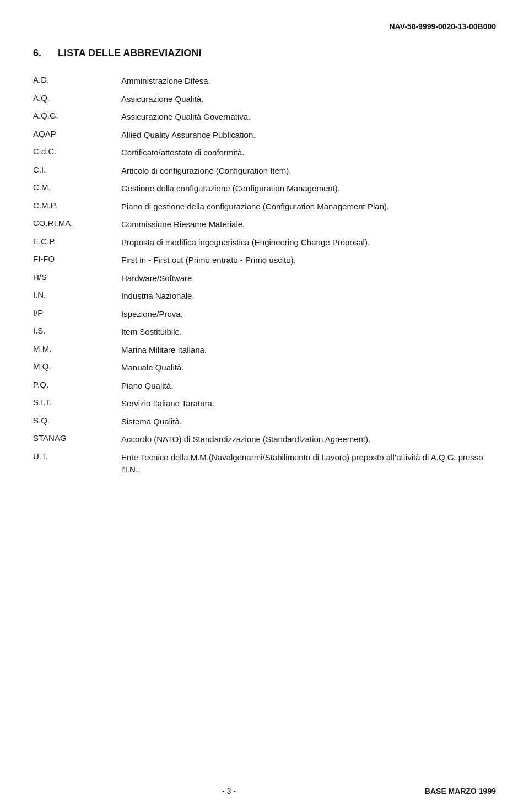  What do you see at coordinates (309, 404) in the screenshot?
I see `abbrev-definition: Servizio Italiano Taratura.` at bounding box center [309, 404].